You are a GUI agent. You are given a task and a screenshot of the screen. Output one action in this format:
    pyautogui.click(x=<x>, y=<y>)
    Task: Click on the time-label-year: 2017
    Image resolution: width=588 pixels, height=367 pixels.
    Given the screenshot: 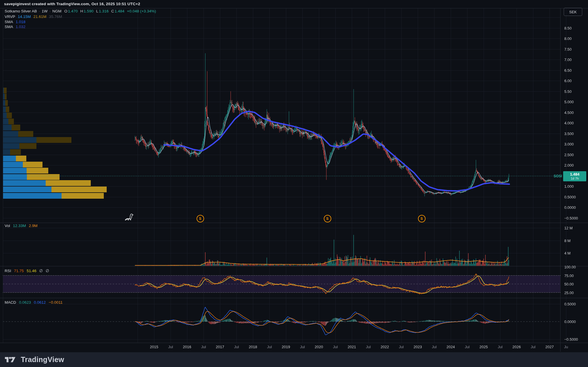 What is the action you would take?
    pyautogui.click(x=220, y=347)
    